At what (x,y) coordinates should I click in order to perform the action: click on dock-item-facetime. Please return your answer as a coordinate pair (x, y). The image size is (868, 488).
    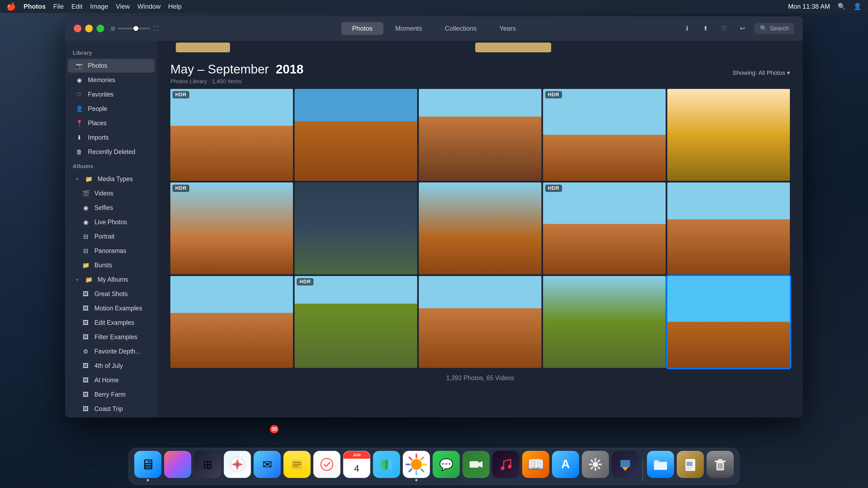
    Looking at the image, I should click on (476, 466).